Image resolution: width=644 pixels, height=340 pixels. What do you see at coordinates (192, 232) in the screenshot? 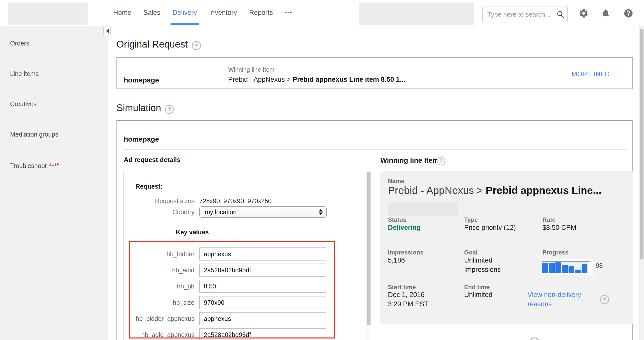
I see `key-values-heading: Key values` at bounding box center [192, 232].